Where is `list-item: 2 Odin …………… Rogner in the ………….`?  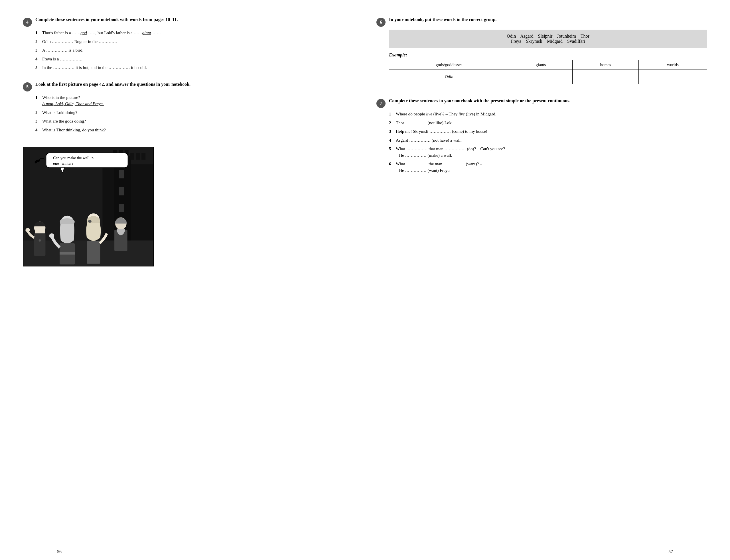 list-item: 2 Odin …………… Rogner in the …………. is located at coordinates (194, 42).